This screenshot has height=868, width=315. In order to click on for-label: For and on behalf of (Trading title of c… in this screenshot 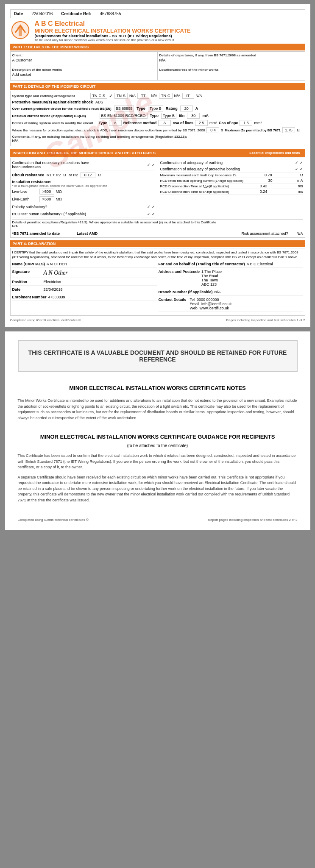, I will do `click(202, 264)`.